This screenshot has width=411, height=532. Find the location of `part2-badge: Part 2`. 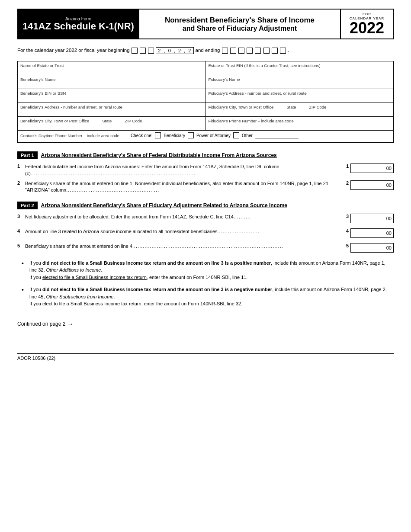

part2-badge: Part 2 is located at coordinates (28, 205).